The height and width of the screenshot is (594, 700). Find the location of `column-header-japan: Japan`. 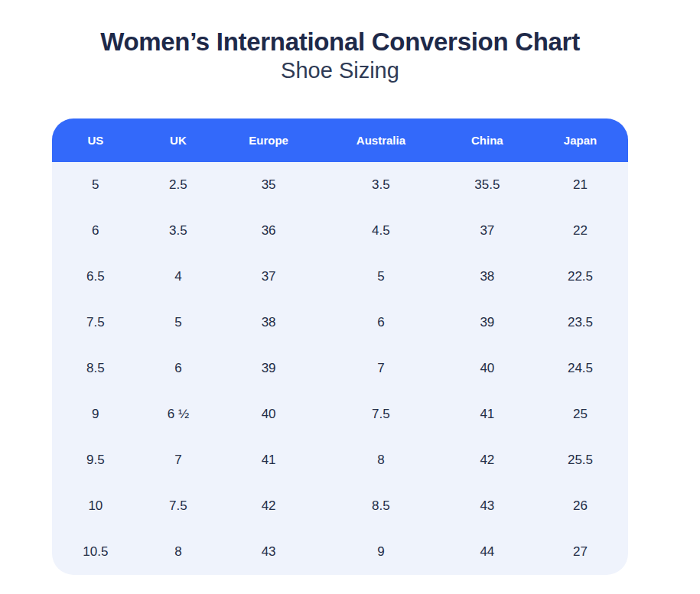

column-header-japan: Japan is located at coordinates (580, 141).